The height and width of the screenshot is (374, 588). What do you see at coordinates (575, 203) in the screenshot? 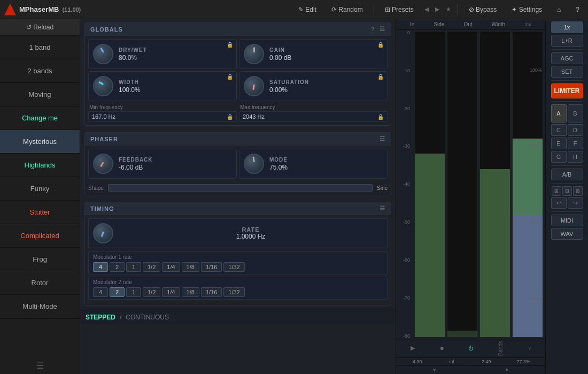
I see `redo-button: ↪` at bounding box center [575, 203].